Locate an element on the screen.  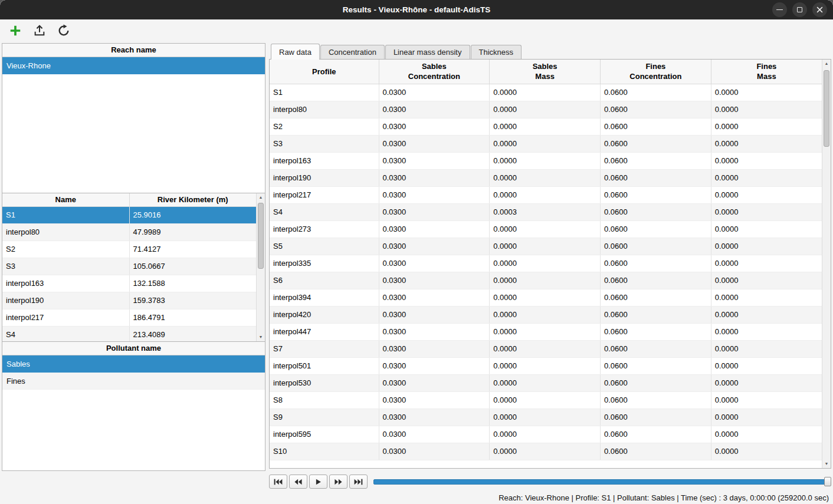
table-row: S90.03000.00000.06000.0000 is located at coordinates (546, 417).